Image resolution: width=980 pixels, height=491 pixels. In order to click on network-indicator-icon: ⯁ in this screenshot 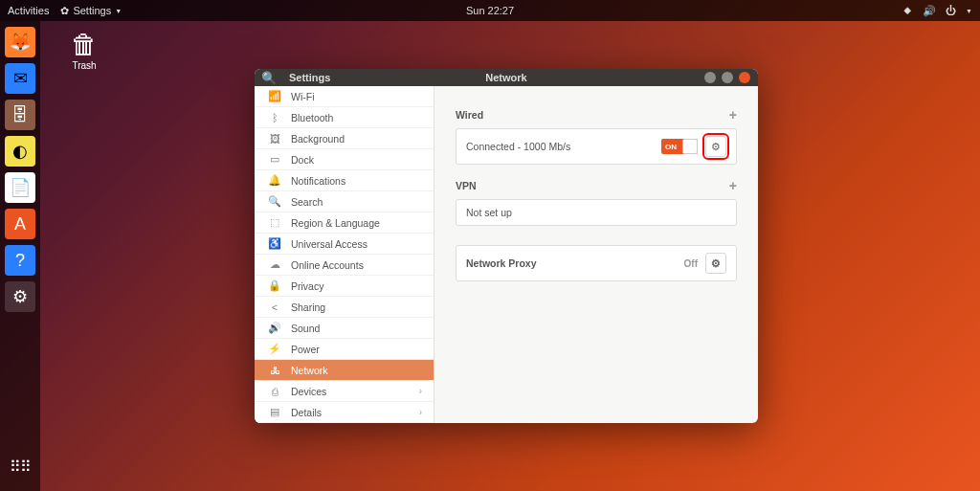, I will do `click(907, 11)`.